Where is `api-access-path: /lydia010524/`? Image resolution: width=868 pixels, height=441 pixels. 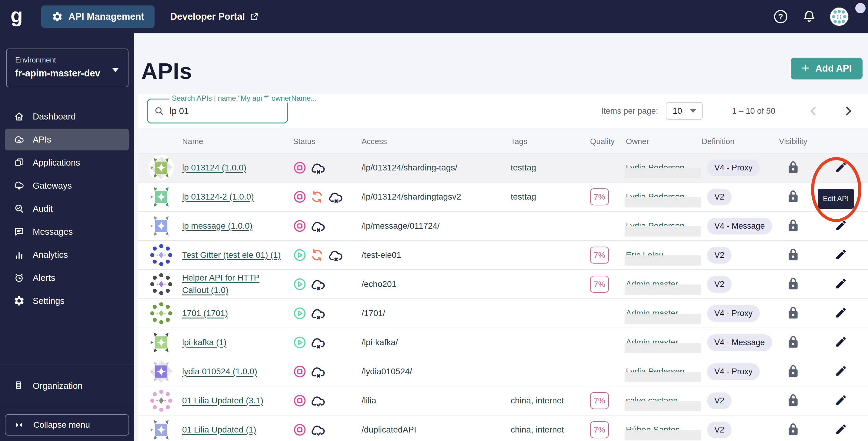
api-access-path: /lydia010524/ is located at coordinates (436, 372).